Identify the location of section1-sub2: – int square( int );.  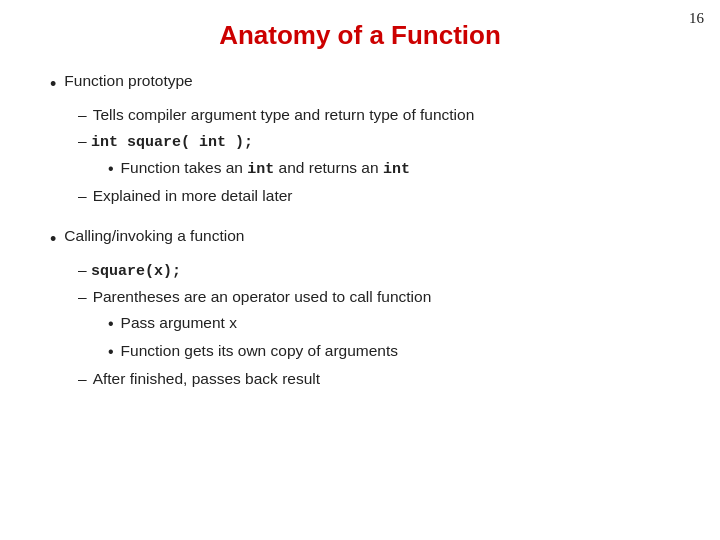
(379, 142).